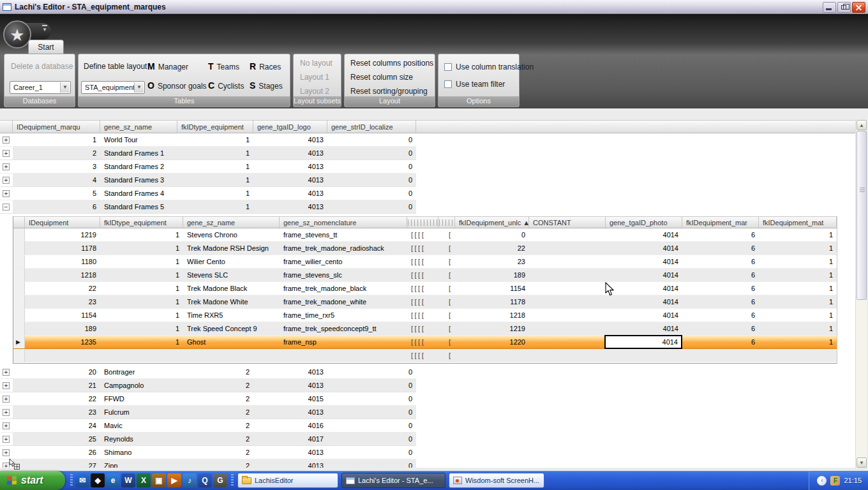 This screenshot has height=490, width=868. I want to click on quick-launch-handle, so click(71, 480).